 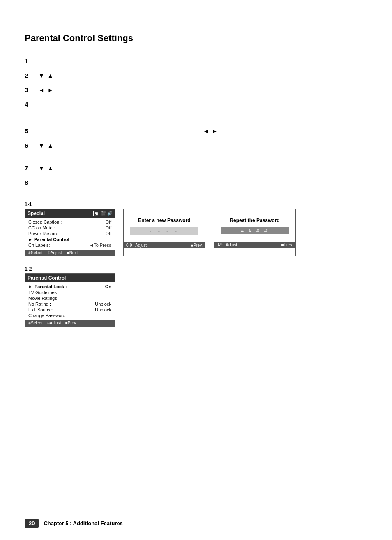 I want to click on step-7-arrow-down: ▼, so click(x=42, y=168).